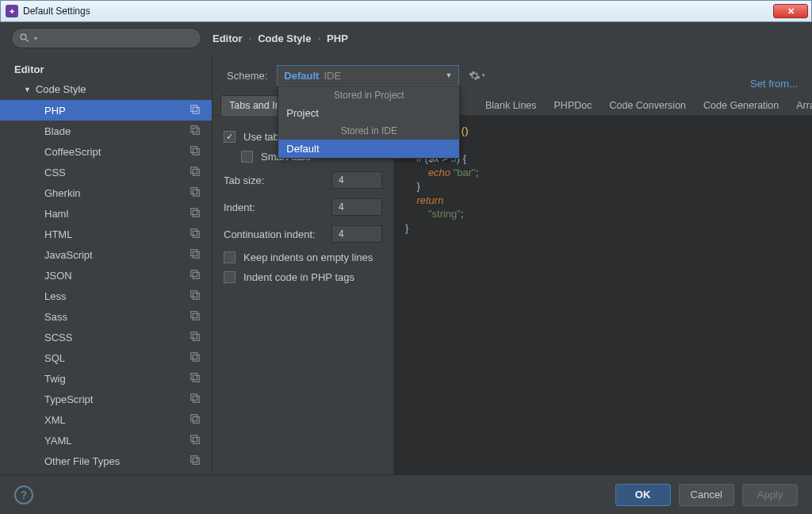 This screenshot has width=812, height=514. I want to click on cont-indent-input, so click(357, 234).